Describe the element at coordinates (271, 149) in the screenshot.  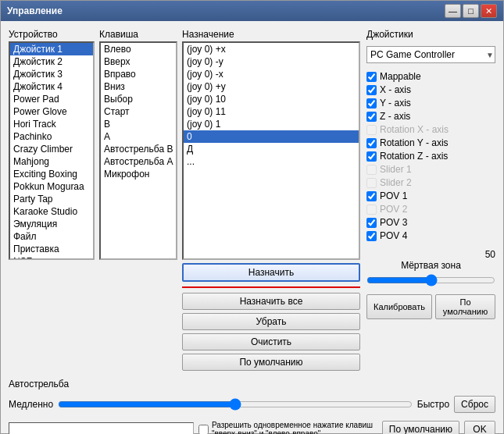
I see `list-item: Д` at that location.